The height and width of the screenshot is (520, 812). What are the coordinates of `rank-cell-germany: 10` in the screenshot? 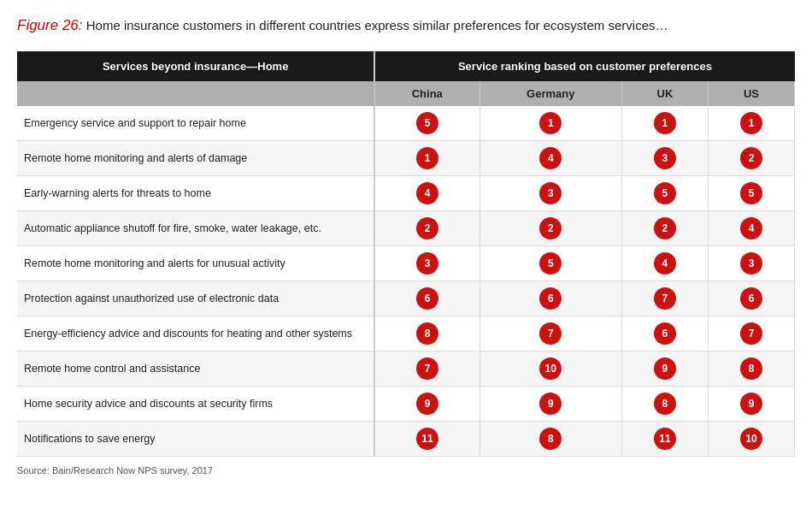 It's located at (550, 368).